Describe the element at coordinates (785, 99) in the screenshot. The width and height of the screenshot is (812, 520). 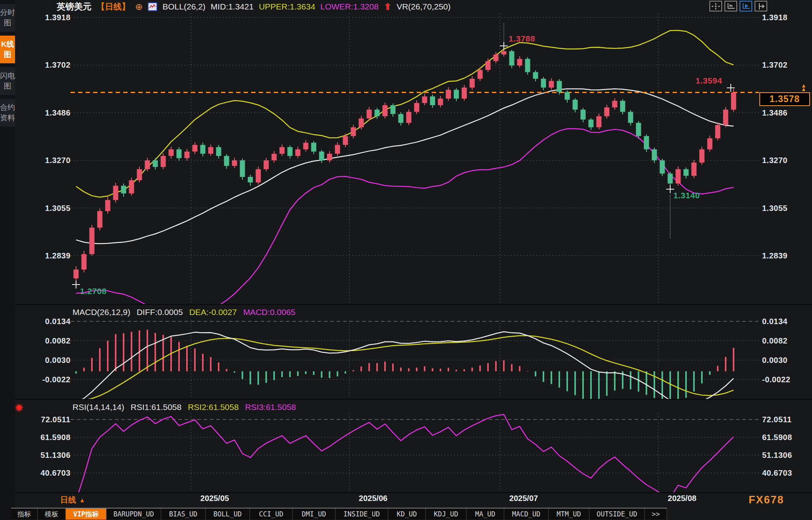
I see `current-price-box: 1.3578` at that location.